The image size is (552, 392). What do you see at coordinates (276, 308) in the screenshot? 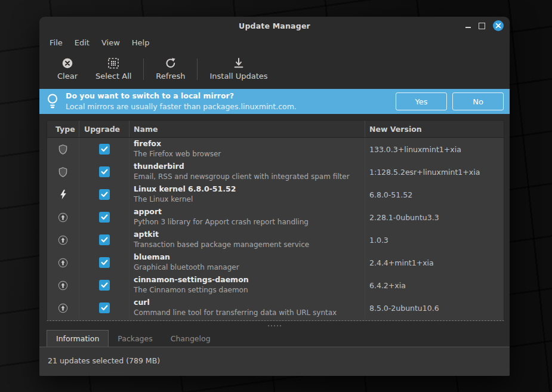
I see `table-row: curlCommand line tool for transferring d…` at bounding box center [276, 308].